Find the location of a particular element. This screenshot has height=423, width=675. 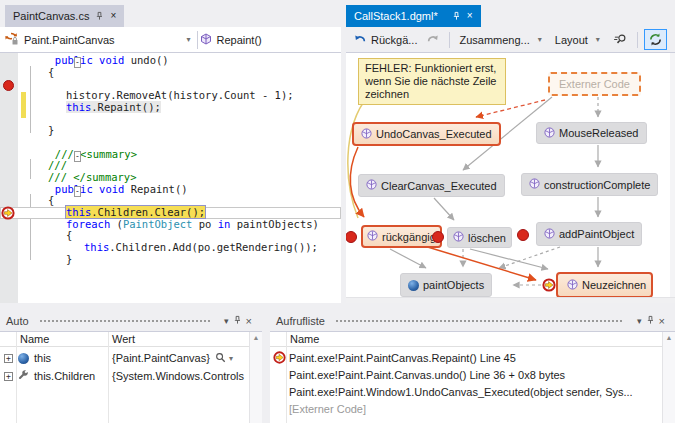

node-label: constructionComplete is located at coordinates (597, 185).